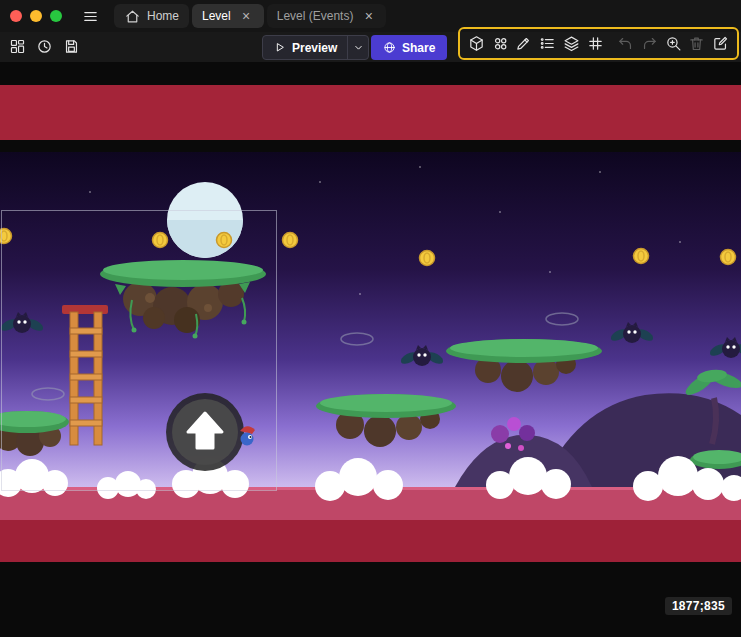 Image resolution: width=741 pixels, height=637 pixels. I want to click on project-manager-button, so click(18, 46).